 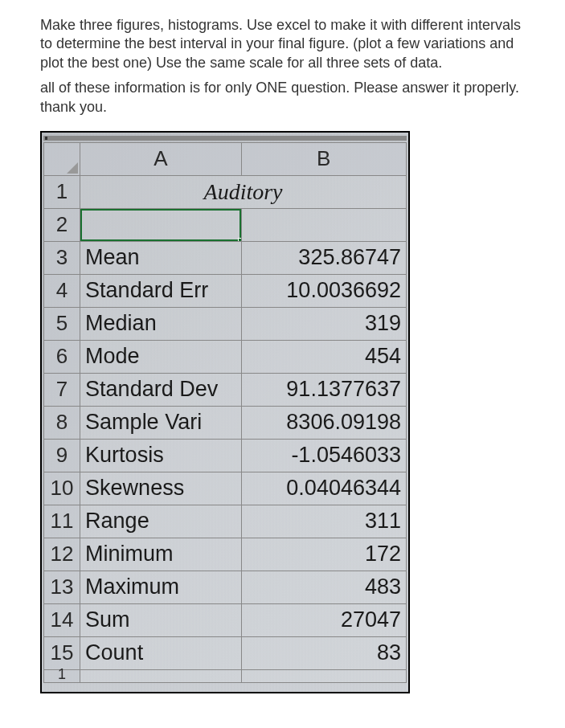 What do you see at coordinates (63, 652) in the screenshot?
I see `row-header-15: 15` at bounding box center [63, 652].